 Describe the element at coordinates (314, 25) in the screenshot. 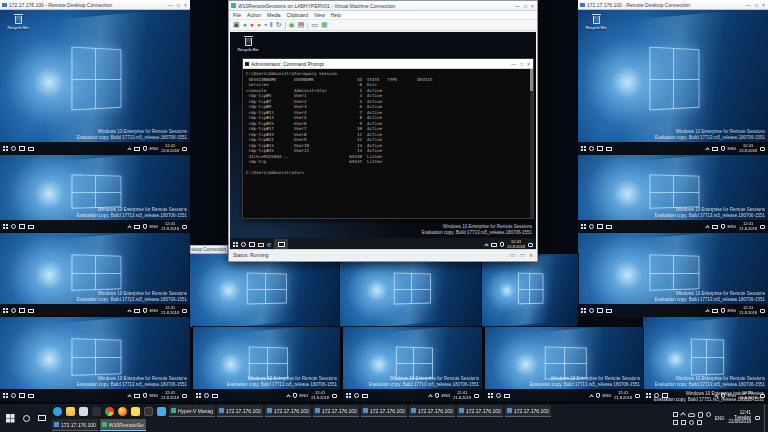

I see `enhanced-session-icon: ▭` at that location.